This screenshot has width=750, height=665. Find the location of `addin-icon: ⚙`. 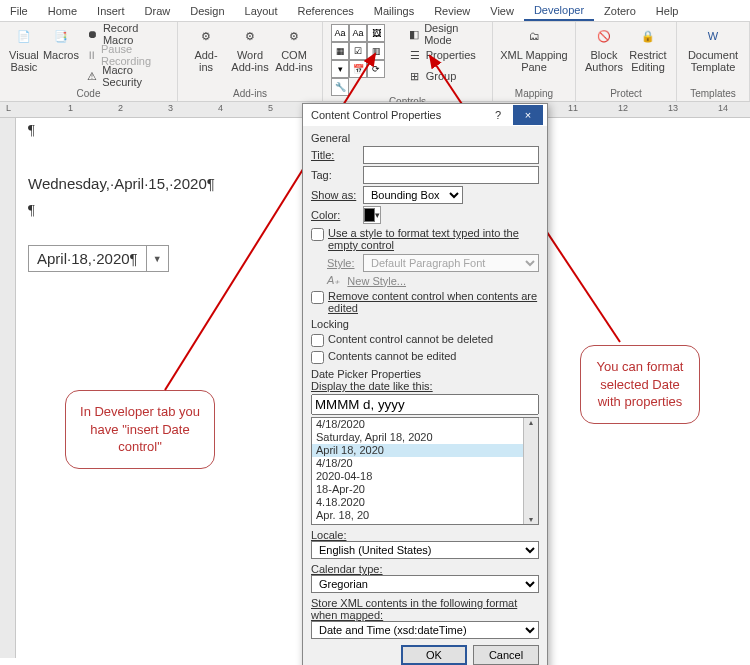

addin-icon: ⚙ is located at coordinates (206, 37).